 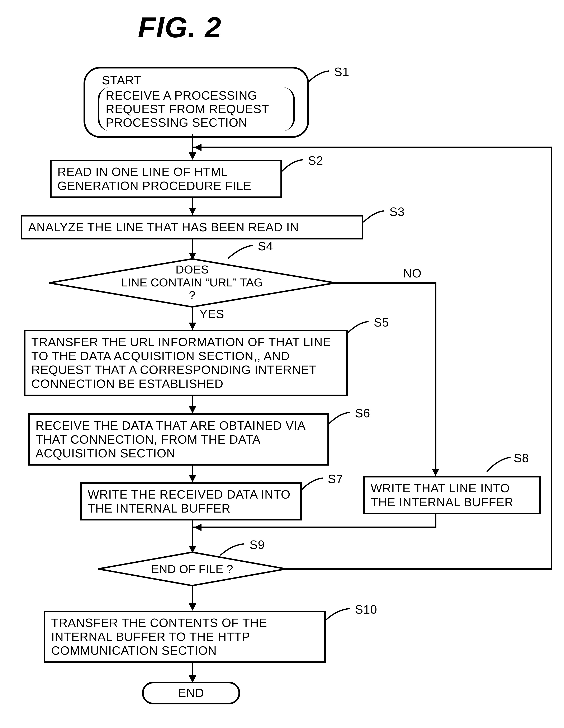 What do you see at coordinates (295, 166) in the screenshot?
I see `lead-s2` at bounding box center [295, 166].